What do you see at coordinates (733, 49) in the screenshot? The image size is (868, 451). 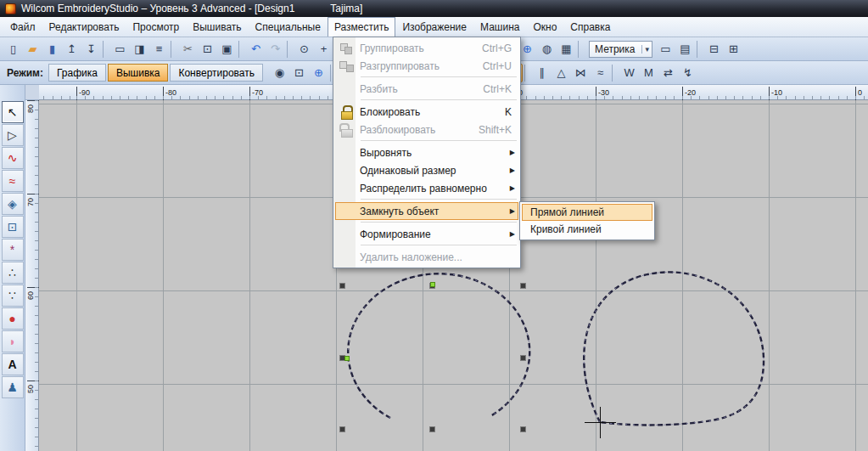 I see `tile-vertical-icon: ⊞` at bounding box center [733, 49].